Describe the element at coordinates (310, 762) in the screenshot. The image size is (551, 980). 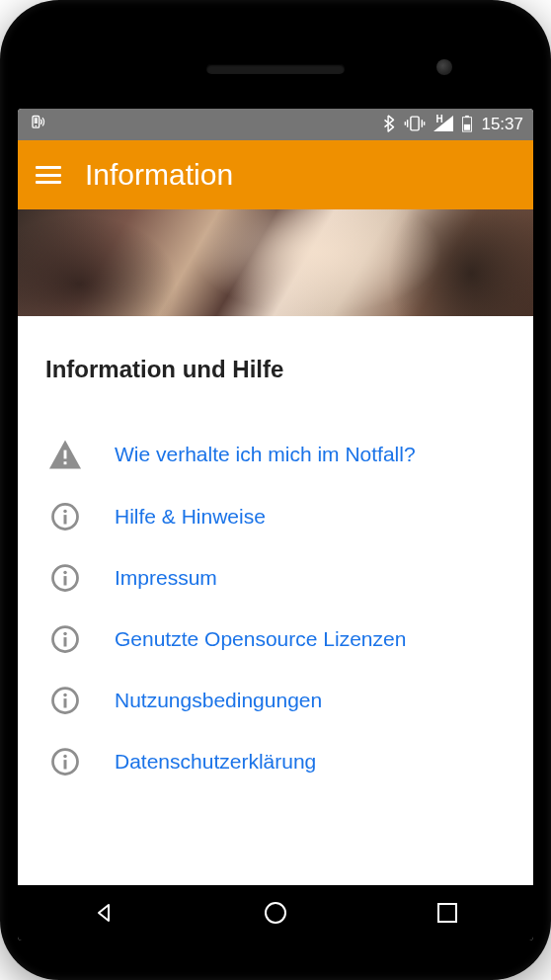
I see `help-item-label: Datenschutzerklärung` at that location.